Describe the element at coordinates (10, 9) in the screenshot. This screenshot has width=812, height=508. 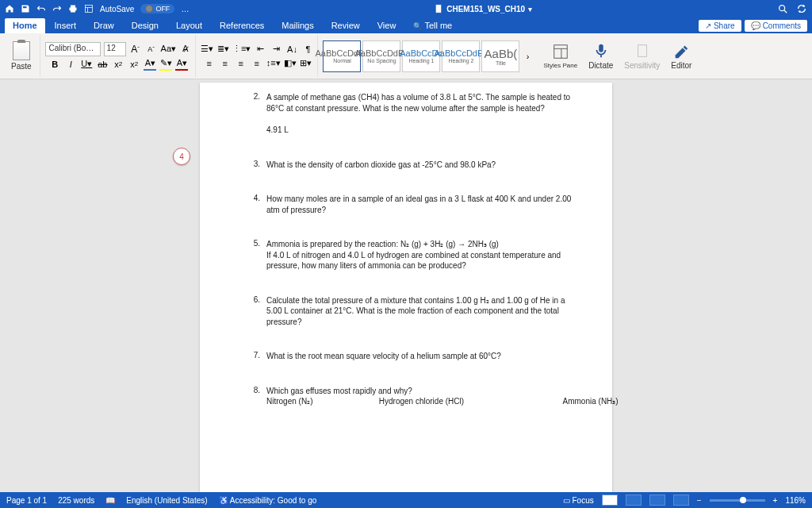
I see `home-icon` at that location.